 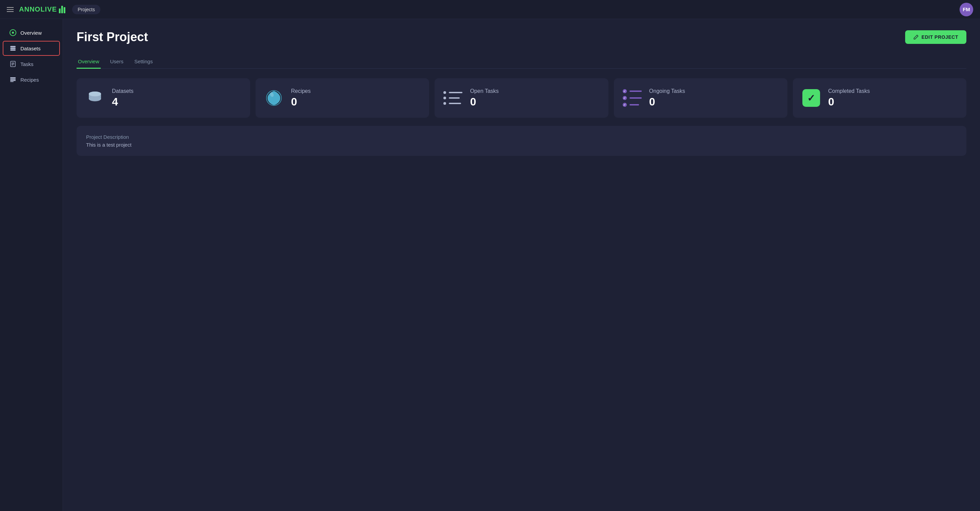 What do you see at coordinates (342, 98) in the screenshot?
I see `stat-card-recipes: Recipes 0` at bounding box center [342, 98].